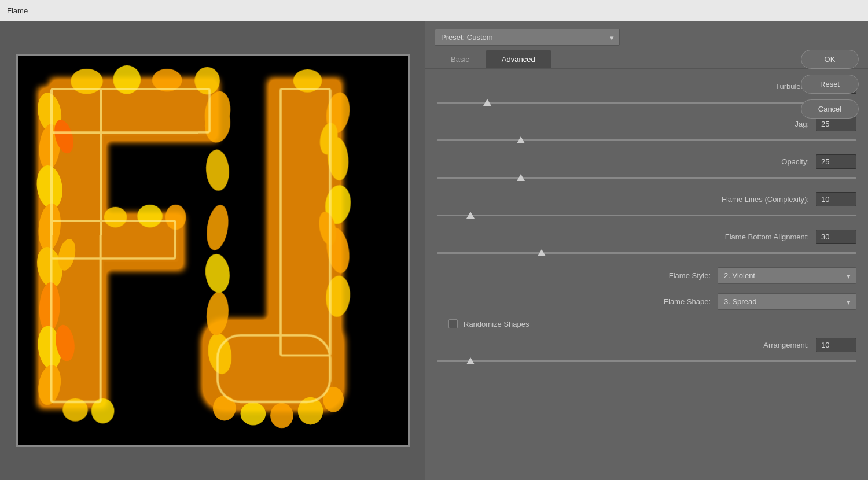  Describe the element at coordinates (527, 37) in the screenshot. I see `preset-select: Preset: Custom` at that location.